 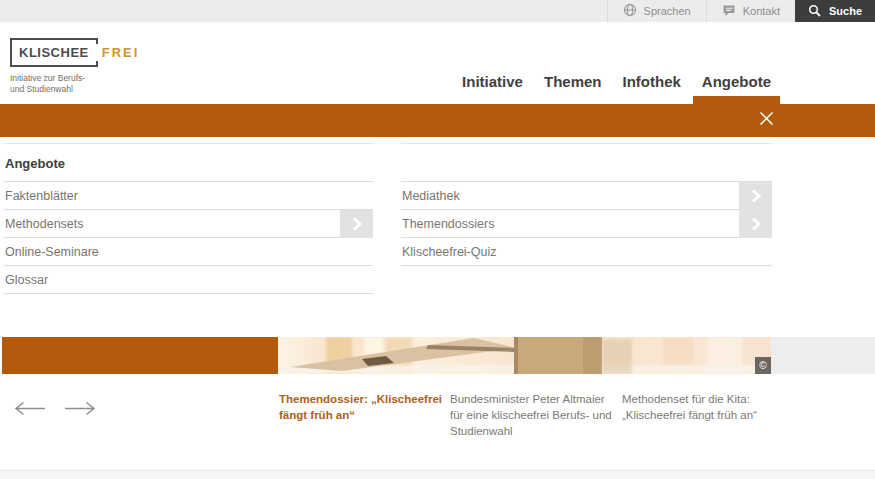 I want to click on carousel-arrows, so click(x=55, y=408).